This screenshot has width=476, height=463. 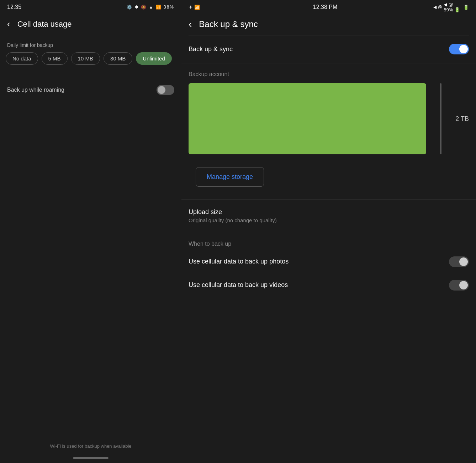 I want to click on home-indicator-left, so click(x=91, y=458).